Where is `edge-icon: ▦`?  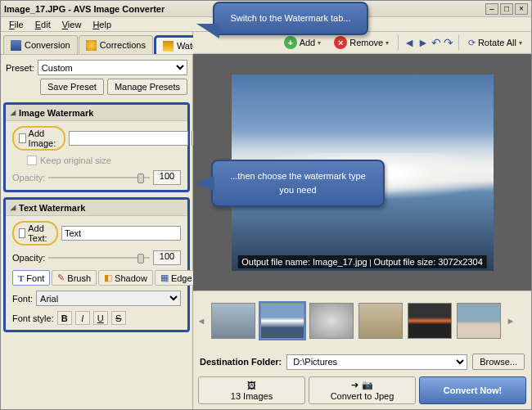 edge-icon: ▦ is located at coordinates (165, 278).